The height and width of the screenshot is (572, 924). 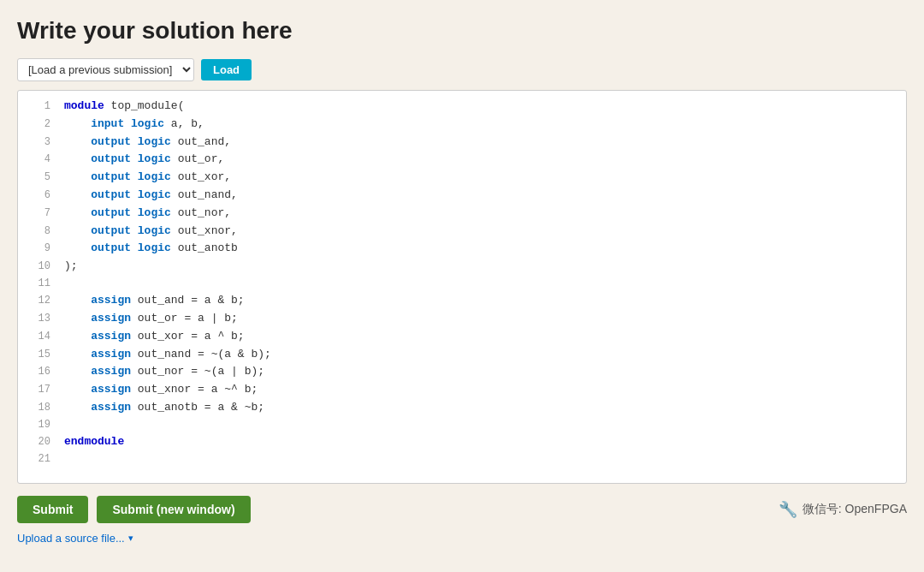 I want to click on code-token: out_or = a | b;, so click(x=185, y=319).